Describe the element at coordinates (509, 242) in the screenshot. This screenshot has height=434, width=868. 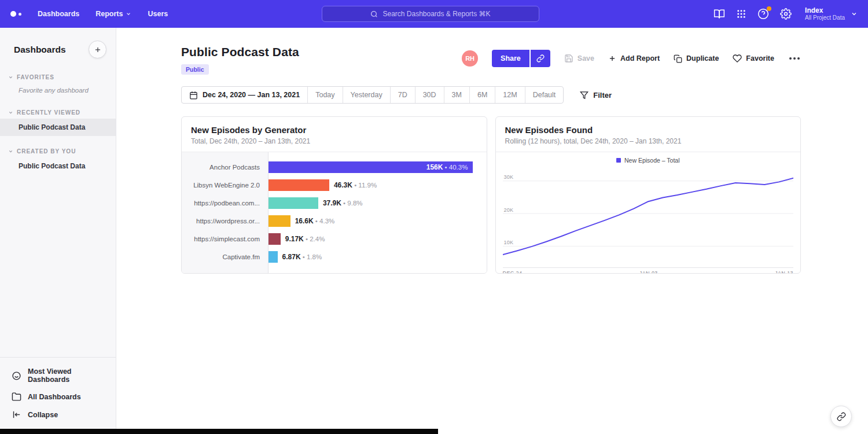
I see `y-axis-tick-label: 10K` at that location.